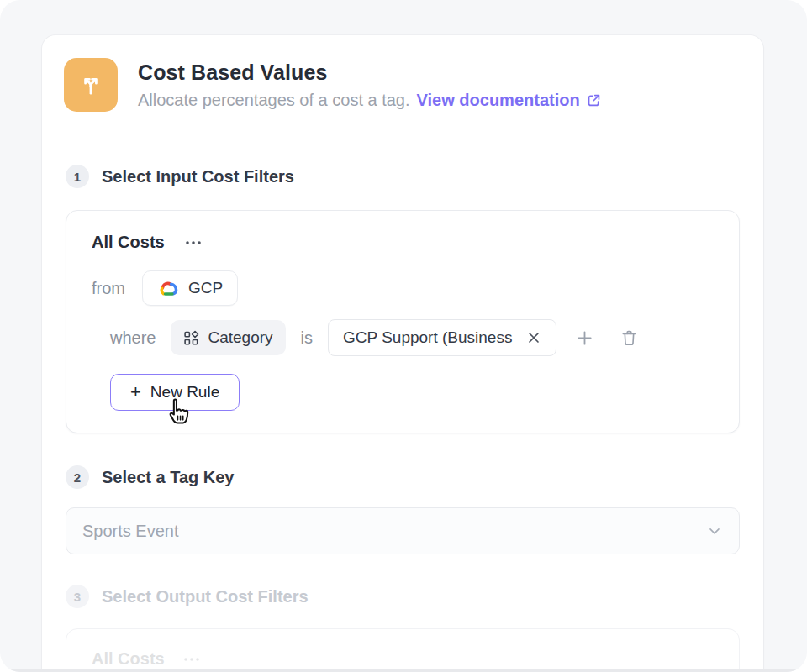  I want to click on category-grid-icon, so click(192, 338).